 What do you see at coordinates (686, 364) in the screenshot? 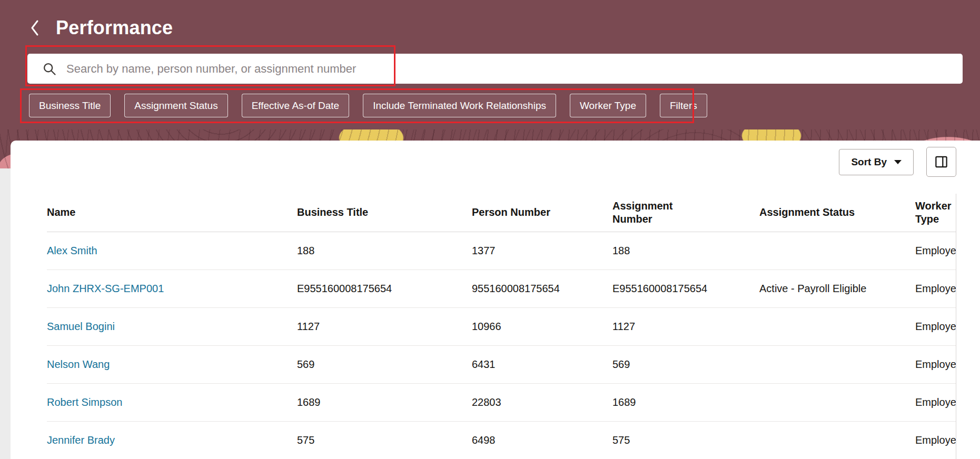
I see `assignment-number-cell: 569` at bounding box center [686, 364].